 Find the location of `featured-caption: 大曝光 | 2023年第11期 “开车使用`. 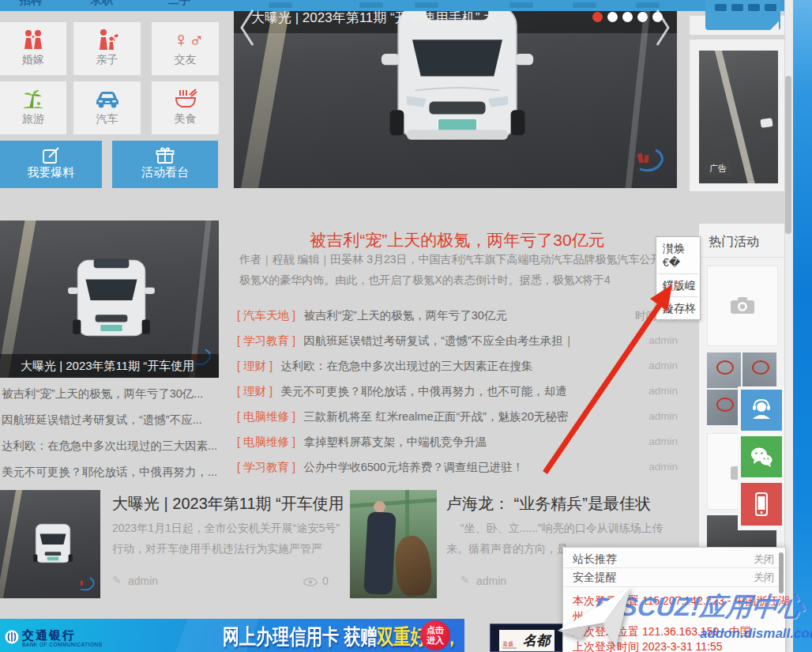

featured-caption: 大曝光 | 2023年第11期 “开车使用 is located at coordinates (107, 367).